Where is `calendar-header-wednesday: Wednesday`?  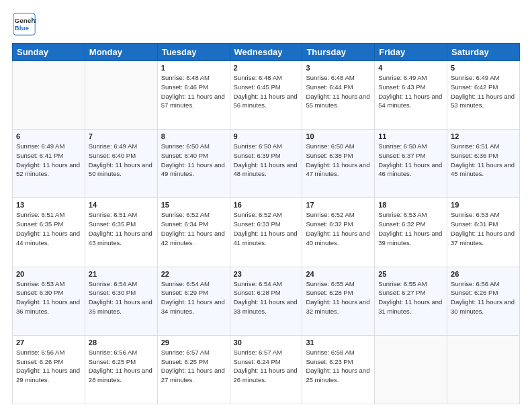
calendar-header-wednesday: Wednesday is located at coordinates (266, 52).